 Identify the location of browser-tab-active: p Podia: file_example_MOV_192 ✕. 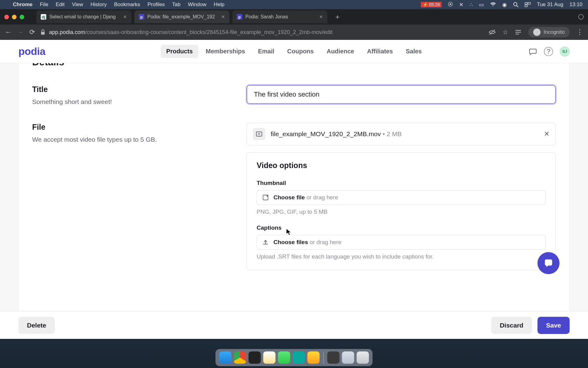
(182, 17).